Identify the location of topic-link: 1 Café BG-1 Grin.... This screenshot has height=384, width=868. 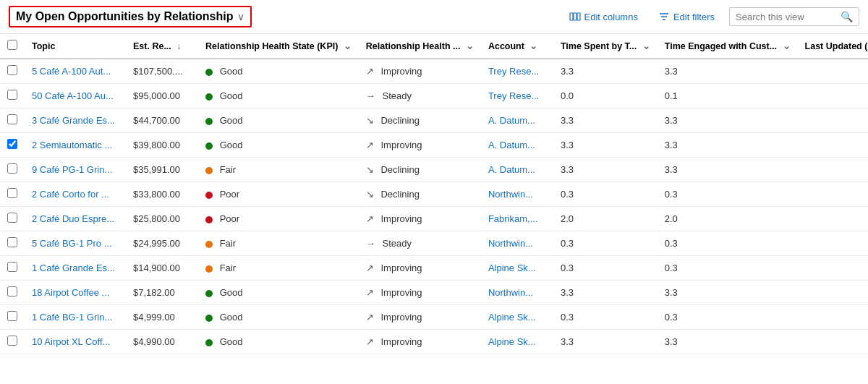
(72, 317).